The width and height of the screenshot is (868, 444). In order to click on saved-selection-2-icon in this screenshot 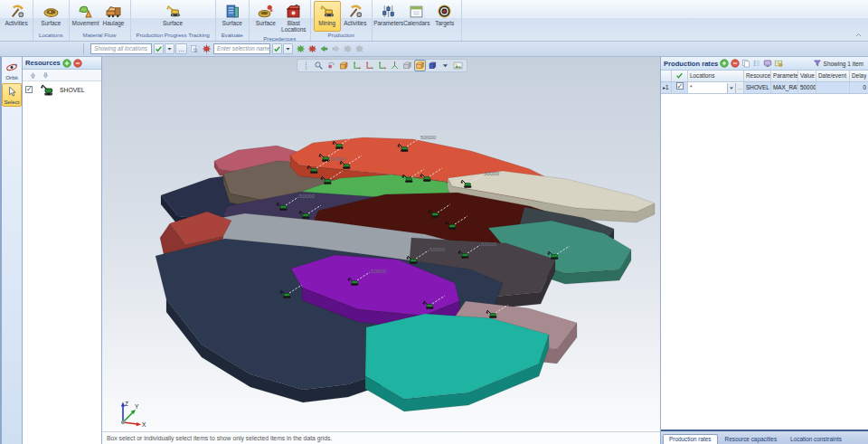, I will do `click(360, 49)`.